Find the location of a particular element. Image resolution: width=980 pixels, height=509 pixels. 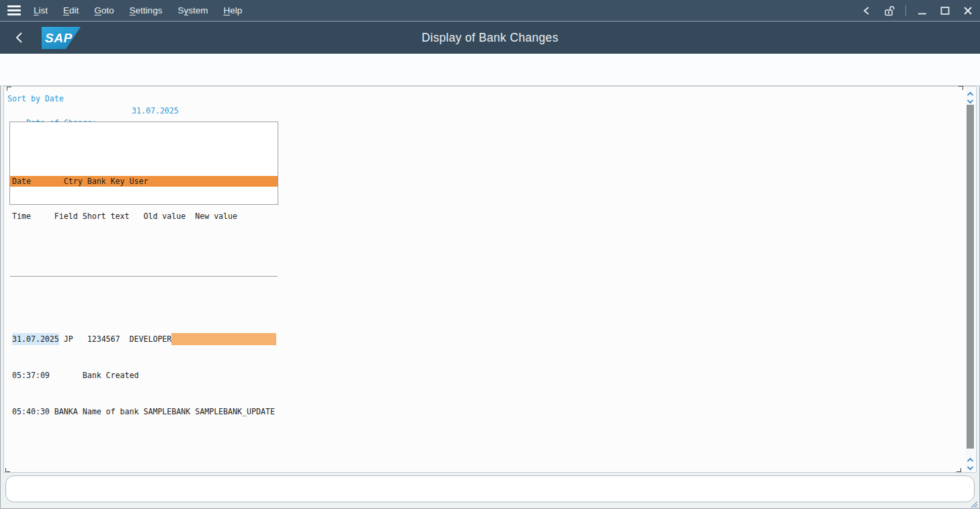

resize-grip-icon is located at coordinates (974, 503).